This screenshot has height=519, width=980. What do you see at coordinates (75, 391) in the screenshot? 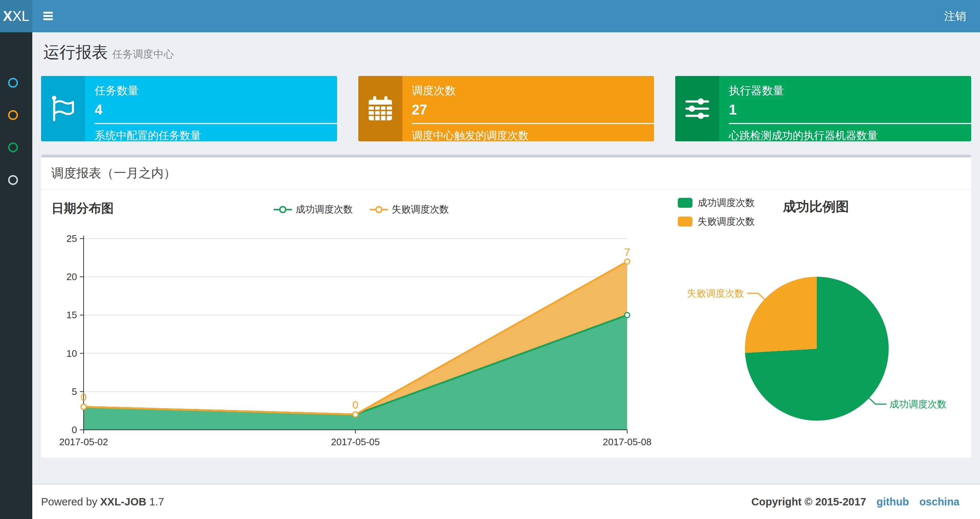
I see `svg-text: 5` at bounding box center [75, 391].